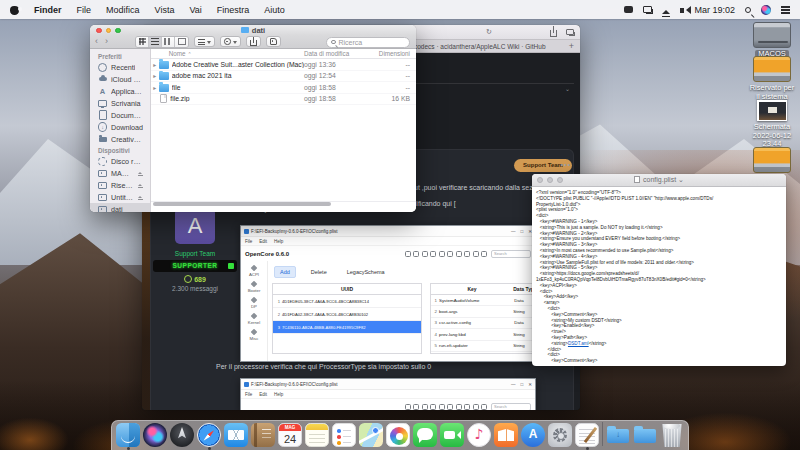 The height and width of the screenshot is (450, 800). What do you see at coordinates (48, 10) in the screenshot?
I see `menu-item: Finder` at bounding box center [48, 10].